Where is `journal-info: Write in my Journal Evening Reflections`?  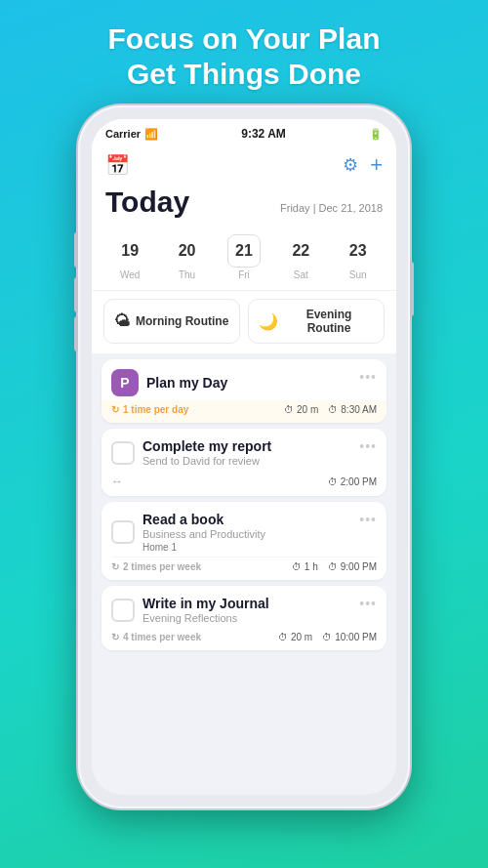
journal-info: Write in my Journal Evening Reflections is located at coordinates (247, 609).